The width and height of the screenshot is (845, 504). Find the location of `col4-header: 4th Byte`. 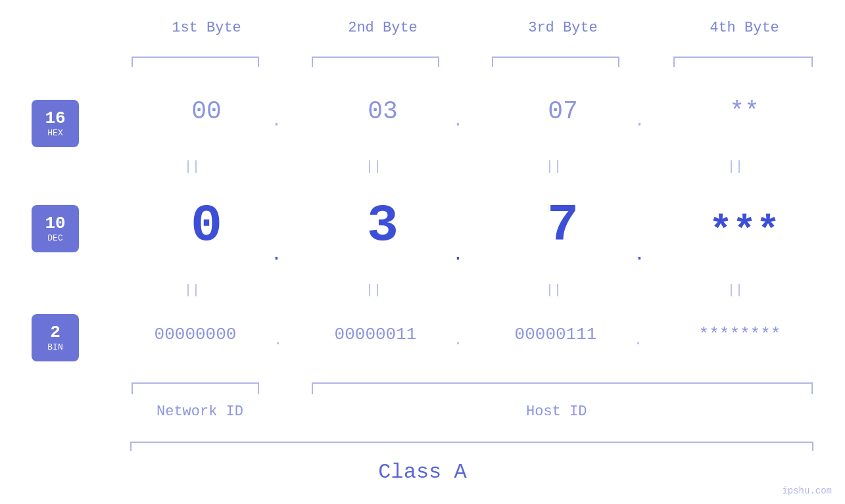

col4-header: 4th Byte is located at coordinates (744, 28).